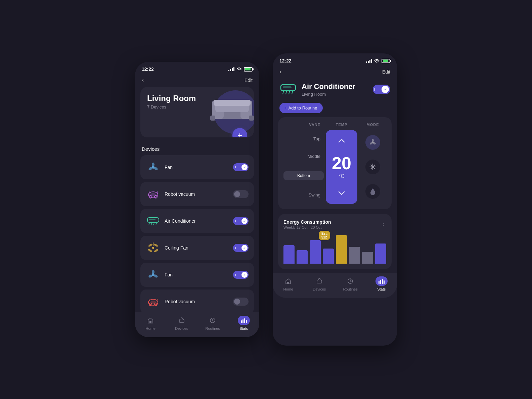 The width and height of the screenshot is (532, 399). What do you see at coordinates (213, 323) in the screenshot?
I see `nav-routines-left: Routines` at bounding box center [213, 323].